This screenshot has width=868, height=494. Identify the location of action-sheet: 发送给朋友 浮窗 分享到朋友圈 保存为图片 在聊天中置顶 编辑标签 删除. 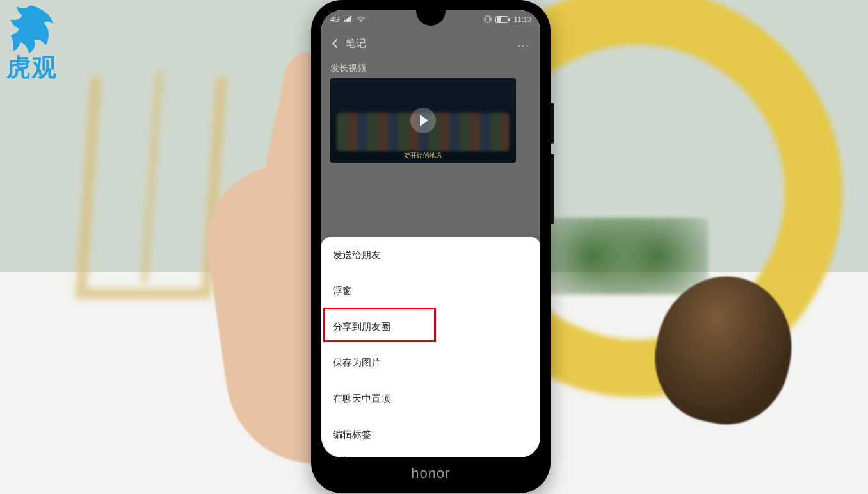
(431, 347).